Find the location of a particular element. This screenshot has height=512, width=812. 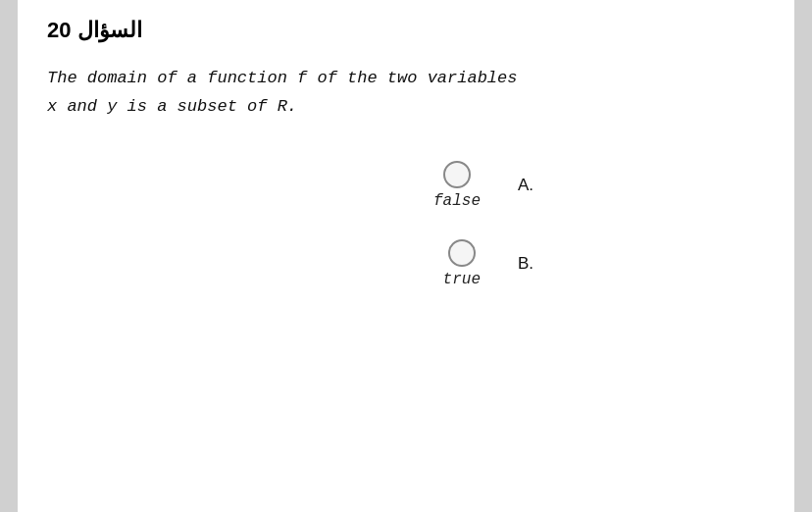

question-number: السؤال 20 is located at coordinates (94, 30).